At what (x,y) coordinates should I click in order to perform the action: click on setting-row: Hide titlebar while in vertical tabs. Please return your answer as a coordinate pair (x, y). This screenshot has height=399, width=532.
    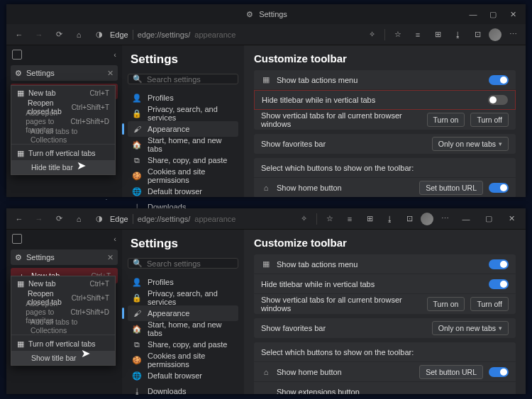
    Looking at the image, I should click on (384, 284).